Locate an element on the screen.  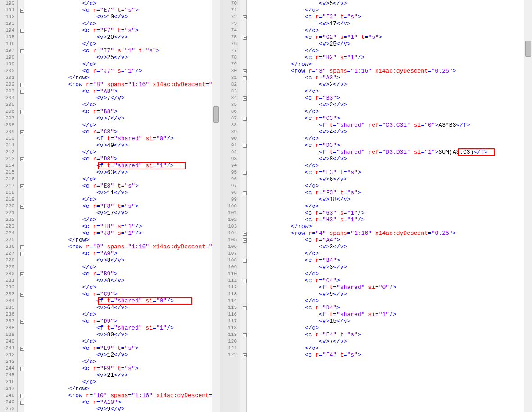
code-line: <f t="shared" ref="D3:D31" si="1">SUM(A3… is located at coordinates (390, 152).